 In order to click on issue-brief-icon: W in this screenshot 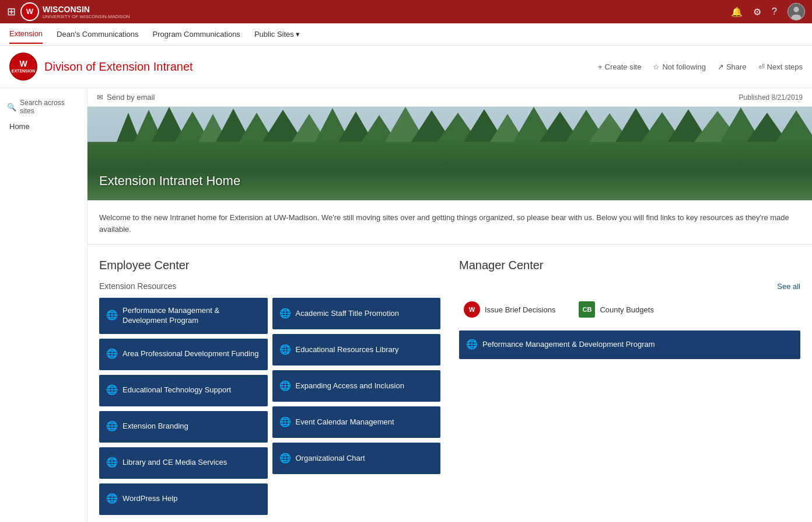, I will do `click(472, 309)`.